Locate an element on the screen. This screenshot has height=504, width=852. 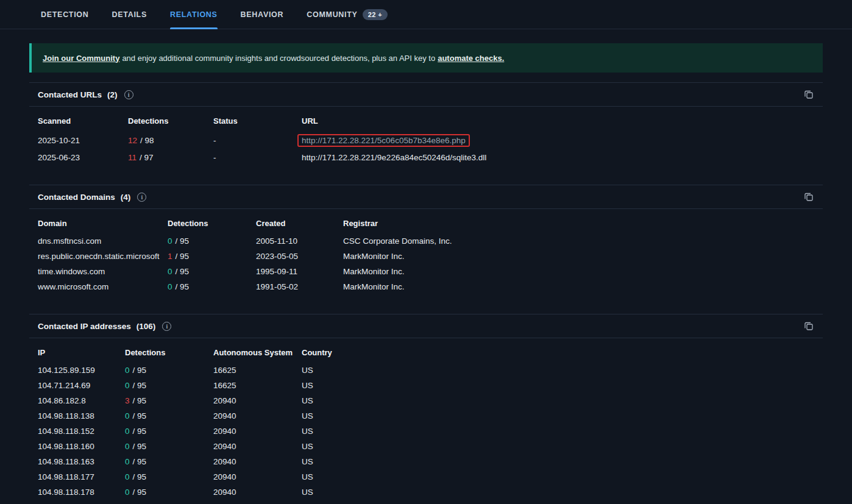
detection-count: 11 is located at coordinates (132, 157).